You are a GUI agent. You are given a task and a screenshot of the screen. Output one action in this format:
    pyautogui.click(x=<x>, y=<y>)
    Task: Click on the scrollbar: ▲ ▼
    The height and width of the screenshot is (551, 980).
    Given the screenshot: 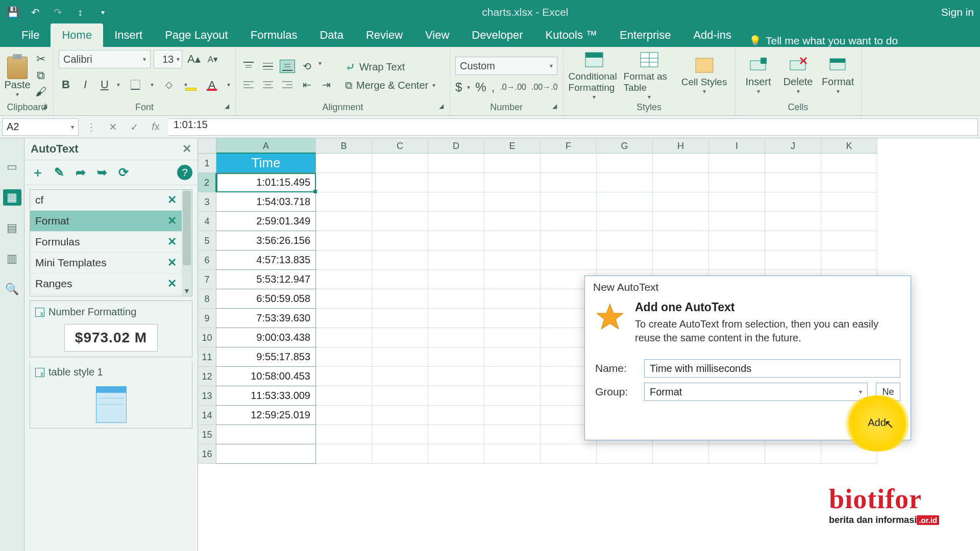 What is the action you would take?
    pyautogui.click(x=187, y=243)
    